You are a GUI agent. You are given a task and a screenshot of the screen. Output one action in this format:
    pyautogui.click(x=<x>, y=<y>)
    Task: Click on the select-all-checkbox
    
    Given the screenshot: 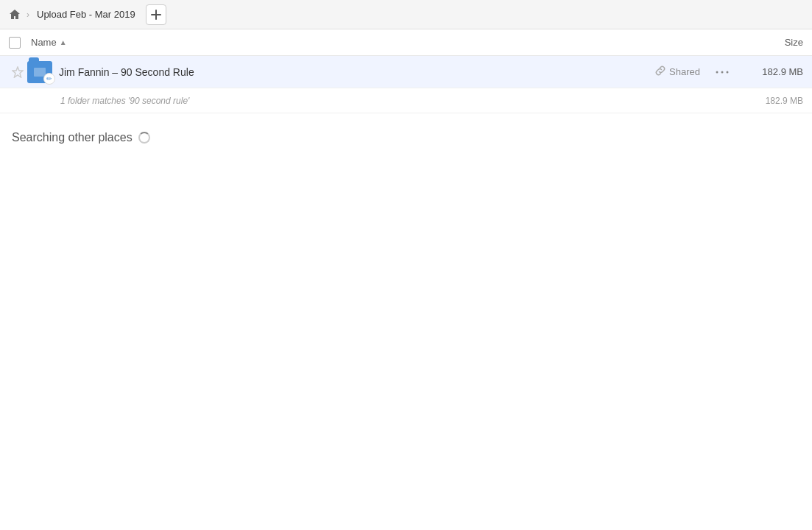 What is the action you would take?
    pyautogui.click(x=20, y=43)
    